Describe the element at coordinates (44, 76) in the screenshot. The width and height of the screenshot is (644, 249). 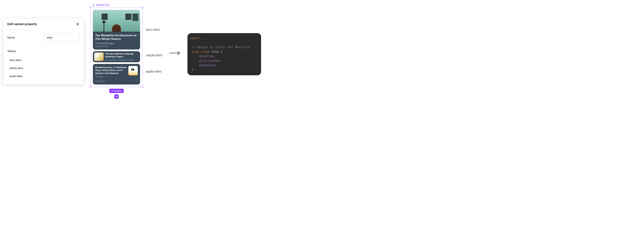
I see `value-item-audio: audio-item` at that location.